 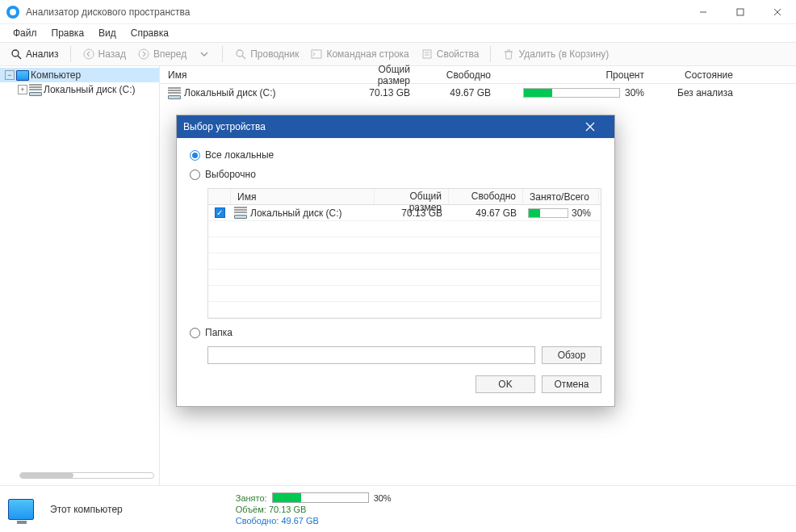 I want to click on radio-label: Выборочно, so click(x=231, y=174).